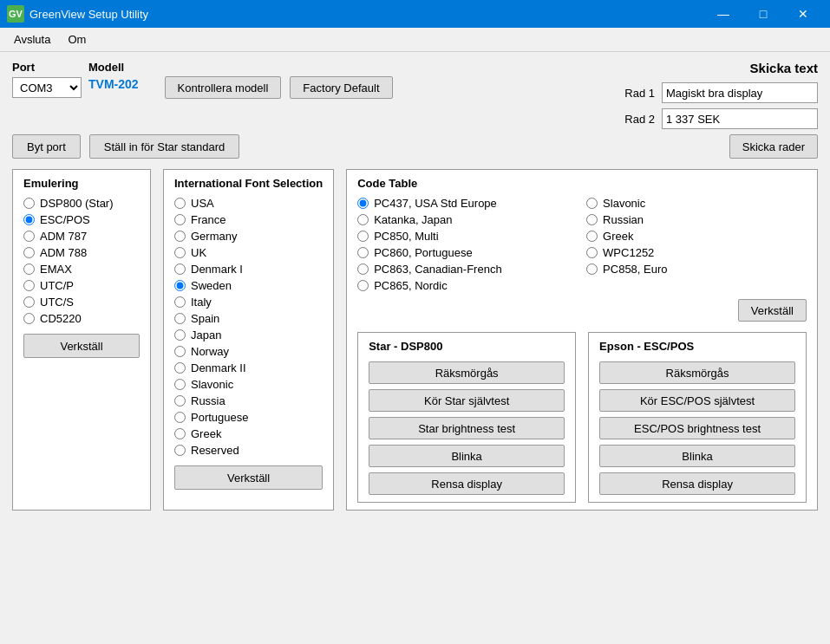 The height and width of the screenshot is (644, 830). I want to click on menu-avsluta: Avsluta, so click(32, 40).